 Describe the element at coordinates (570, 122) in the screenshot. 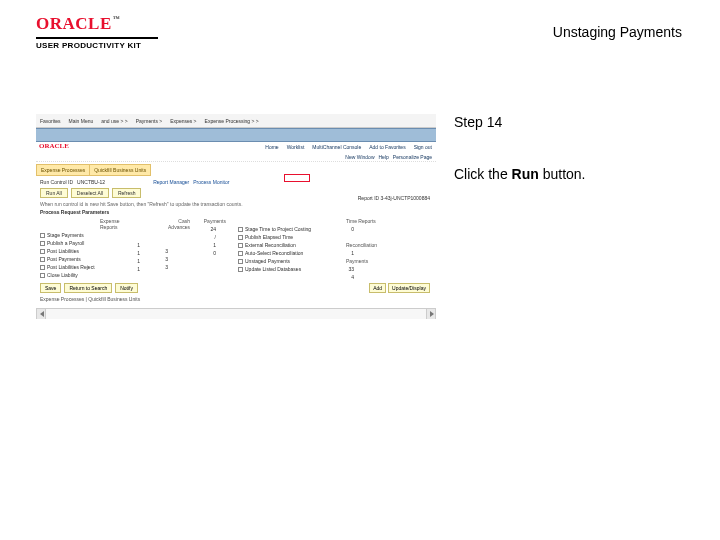

I see `step-label: Step 14` at that location.